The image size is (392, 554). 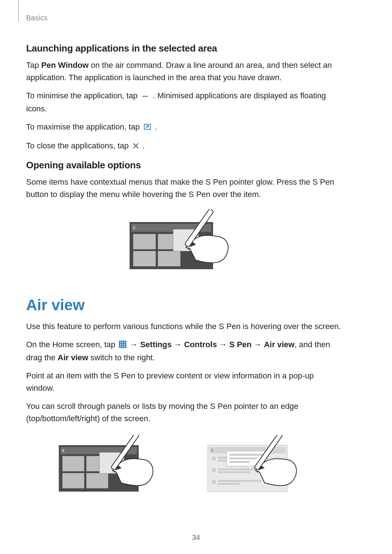 What do you see at coordinates (184, 102) in the screenshot?
I see `paragraph: To minimise the application, tap . Minim…` at bounding box center [184, 102].